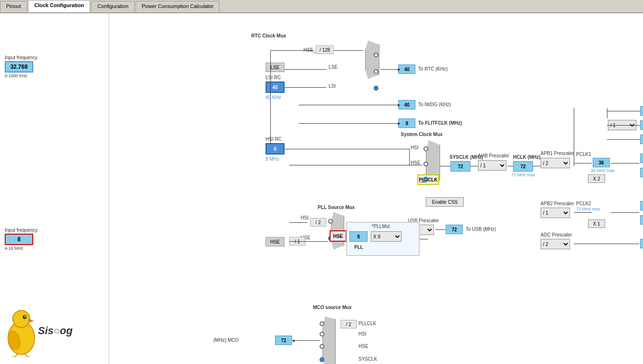  What do you see at coordinates (332, 307) in the screenshot?
I see `mco-source-label: MCO source Mux` at bounding box center [332, 307].